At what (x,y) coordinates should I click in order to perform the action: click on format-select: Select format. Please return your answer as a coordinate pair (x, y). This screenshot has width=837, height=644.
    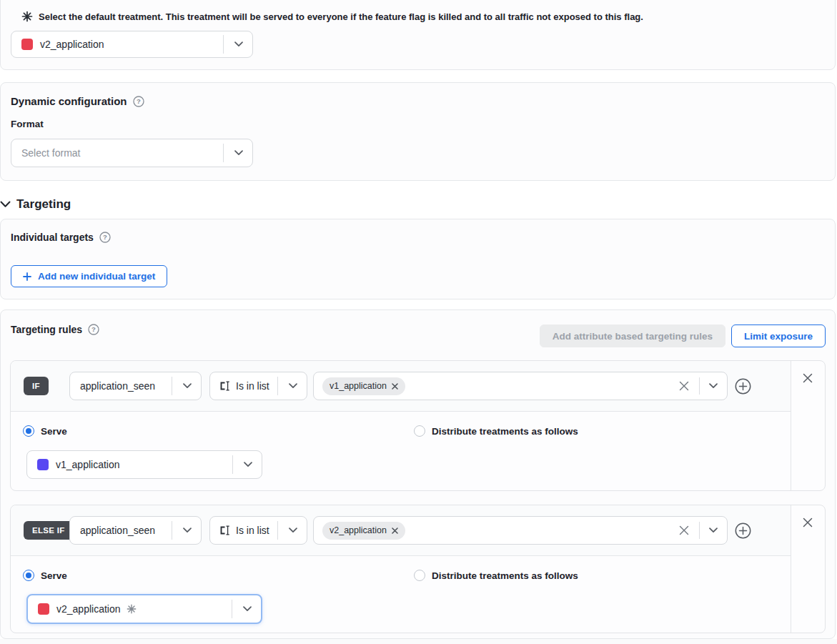
    Looking at the image, I should click on (132, 153).